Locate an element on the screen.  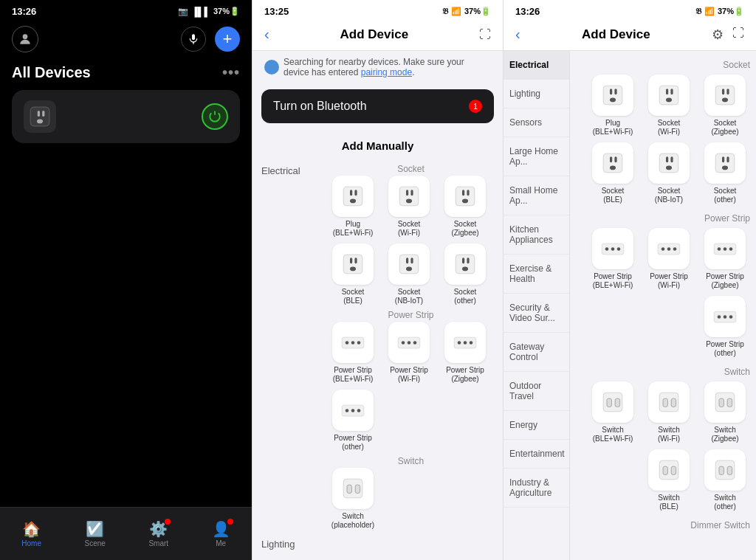
me-badge-dot is located at coordinates (230, 522).